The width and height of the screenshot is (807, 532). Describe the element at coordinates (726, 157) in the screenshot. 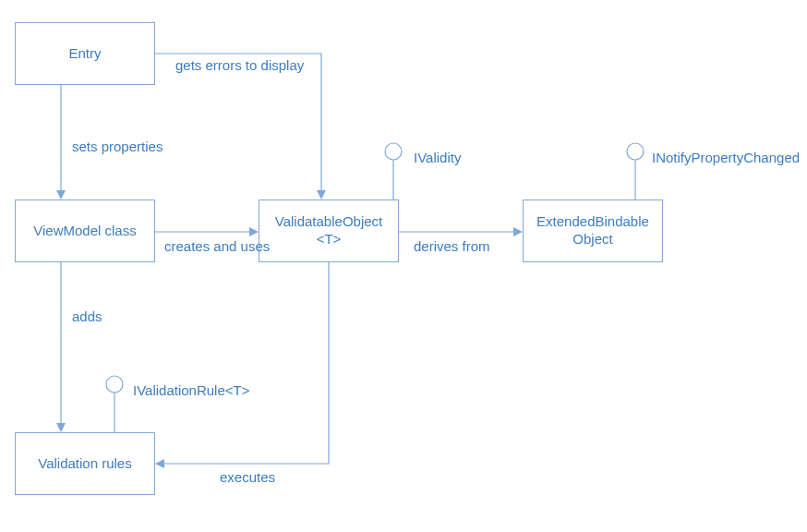

I see `inpc-label: INotifyPropertyChanged` at that location.